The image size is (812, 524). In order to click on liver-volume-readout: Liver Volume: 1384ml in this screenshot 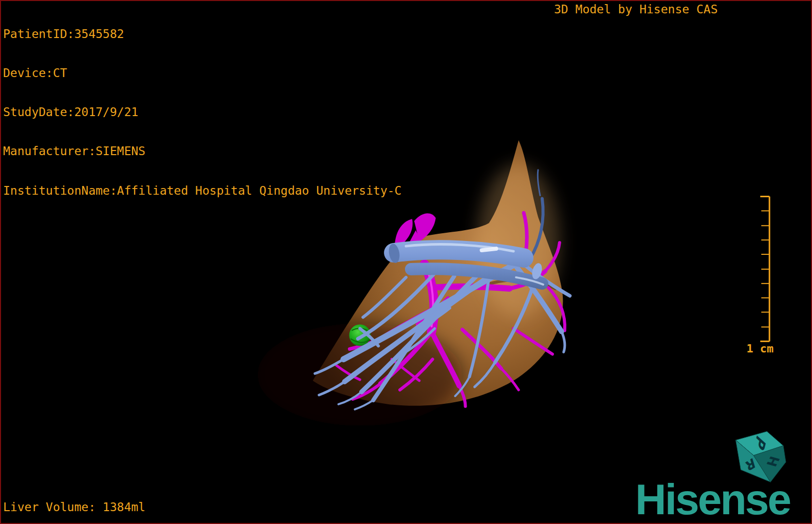, I will do `click(74, 507)`.